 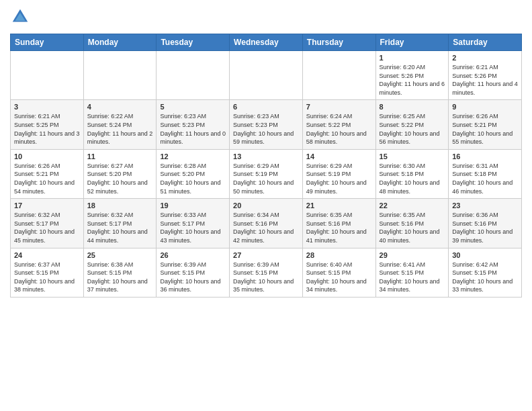 I want to click on day-number: 21, so click(x=339, y=205).